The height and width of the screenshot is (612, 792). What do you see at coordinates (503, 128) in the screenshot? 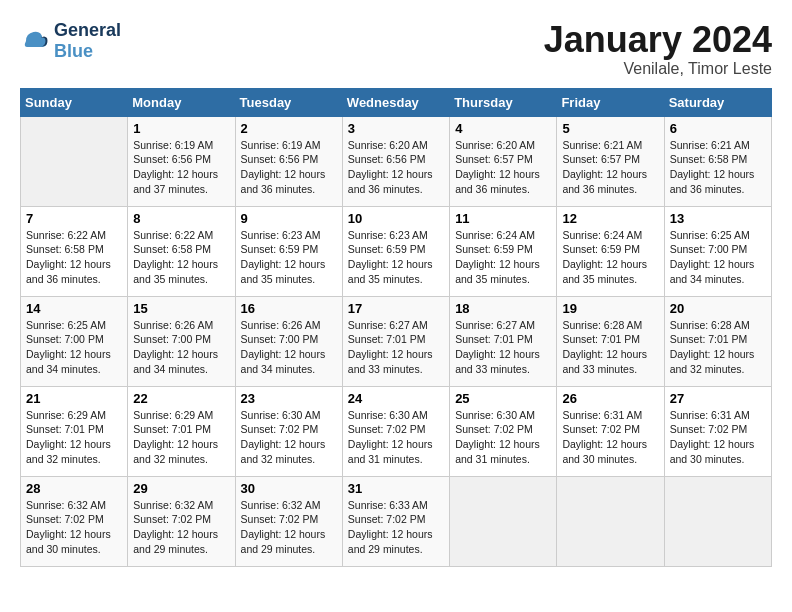
I see `day-number: 4` at bounding box center [503, 128].